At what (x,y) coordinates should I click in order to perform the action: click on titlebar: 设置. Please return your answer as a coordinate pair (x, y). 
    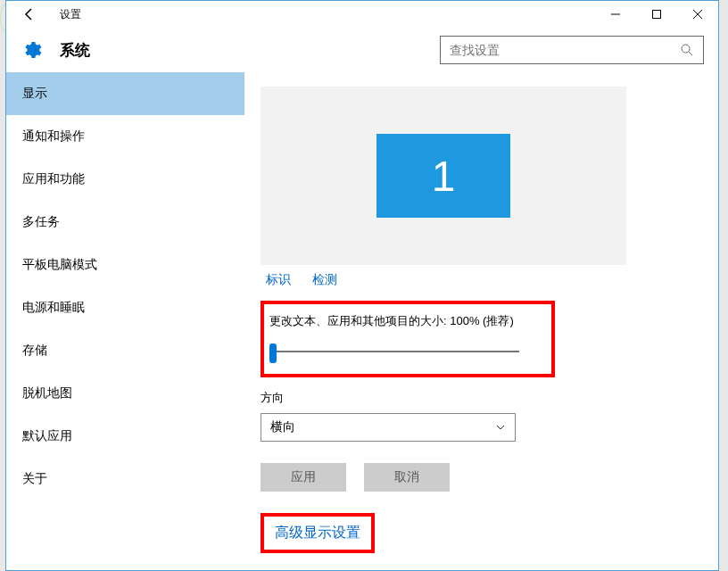
    Looking at the image, I should click on (362, 14).